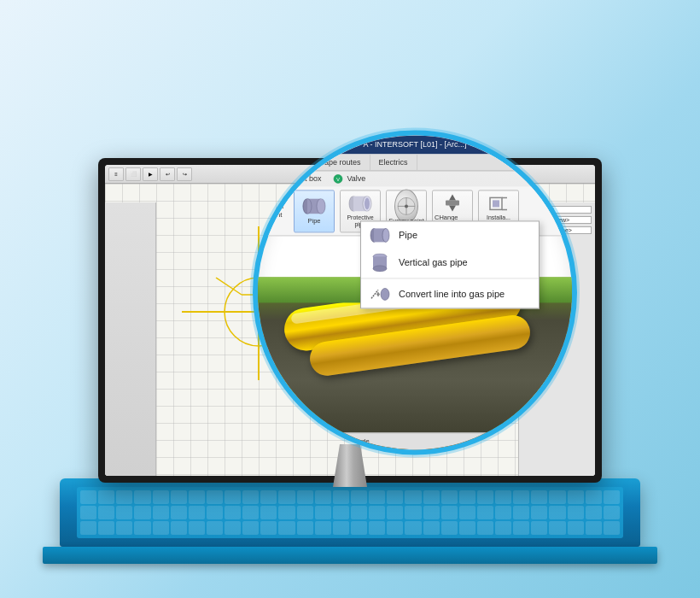  What do you see at coordinates (450, 294) in the screenshot?
I see `dropdown-item-convert-line: Convert line into gas pipe` at bounding box center [450, 294].